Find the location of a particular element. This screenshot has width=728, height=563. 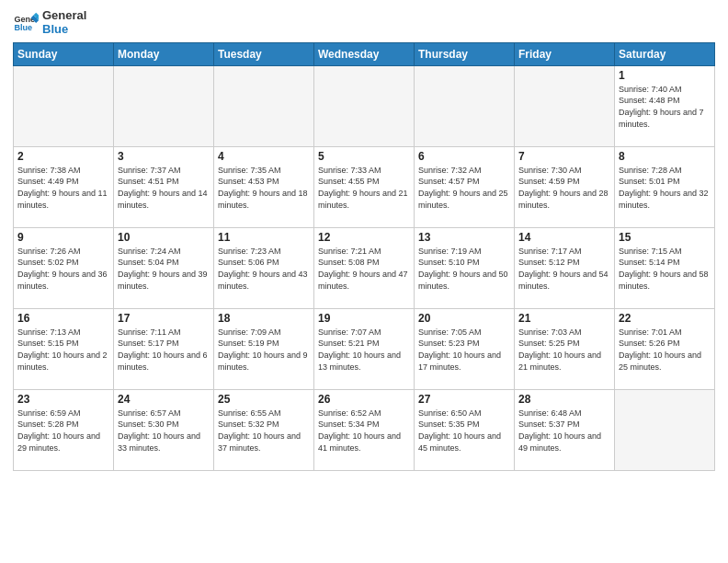

day-number: 16 is located at coordinates (63, 318).